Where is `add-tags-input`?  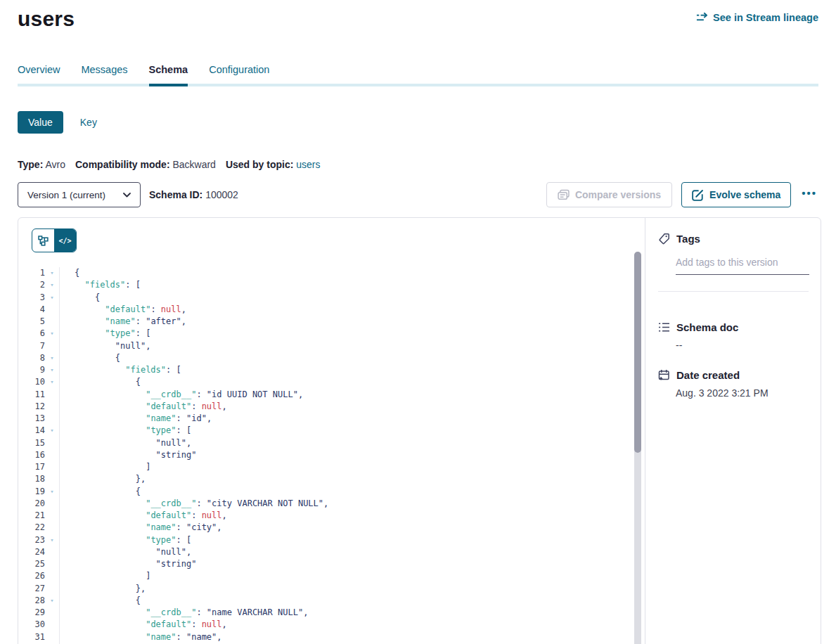 add-tags-input is located at coordinates (742, 266).